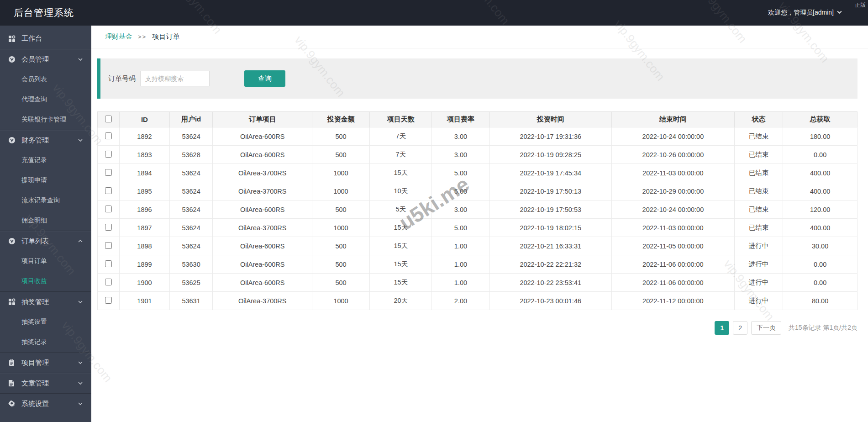  I want to click on sidebar-item-label: 系统设置, so click(35, 404).